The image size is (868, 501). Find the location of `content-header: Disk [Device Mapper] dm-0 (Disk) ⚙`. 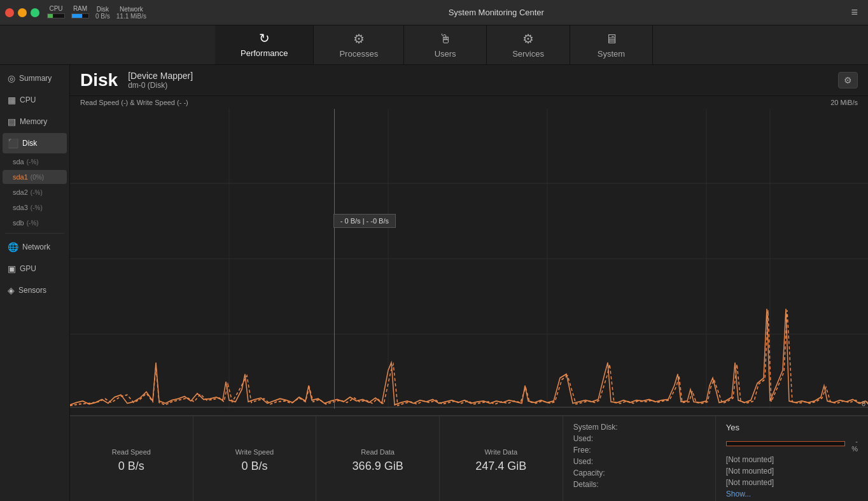

content-header: Disk [Device Mapper] dm-0 (Disk) ⚙ is located at coordinates (469, 80).